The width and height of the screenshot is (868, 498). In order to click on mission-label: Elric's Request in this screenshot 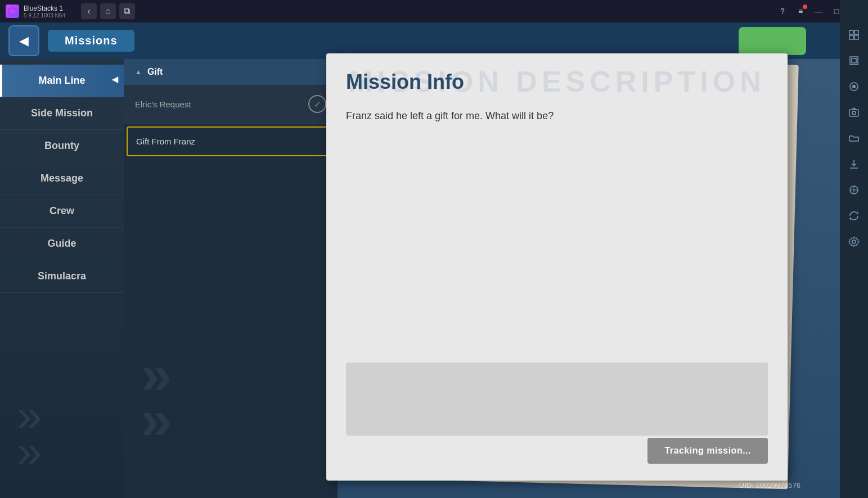, I will do `click(163, 105)`.